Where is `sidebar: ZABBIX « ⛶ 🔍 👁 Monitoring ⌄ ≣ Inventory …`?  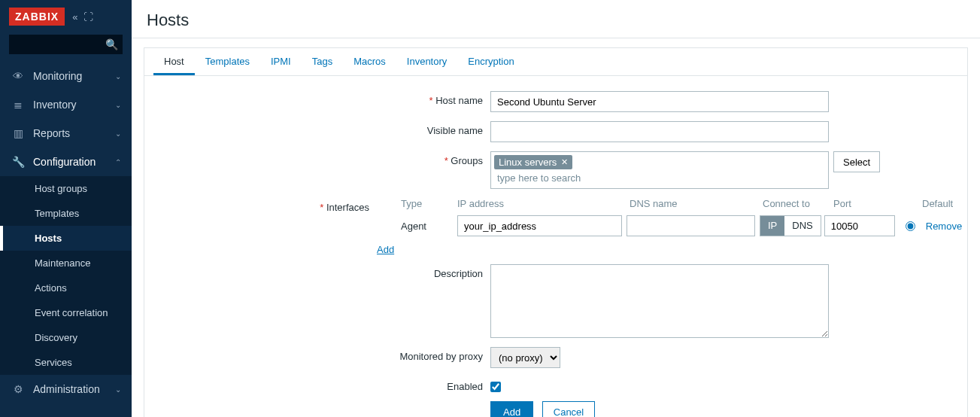 sidebar: ZABBIX « ⛶ 🔍 👁 Monitoring ⌄ ≣ Inventory … is located at coordinates (66, 208).